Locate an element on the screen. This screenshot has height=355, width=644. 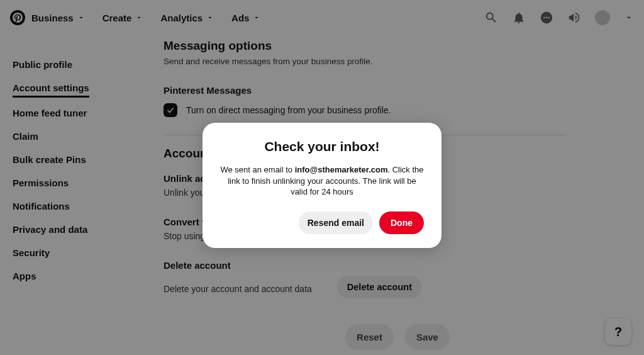
modal-body-prefix: We sent an email to is located at coordinates (257, 170).